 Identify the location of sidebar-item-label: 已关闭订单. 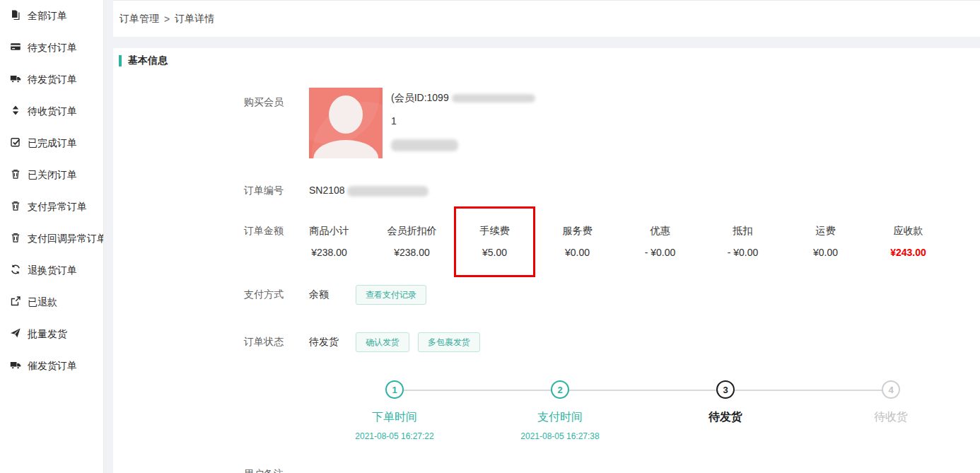
(52, 175).